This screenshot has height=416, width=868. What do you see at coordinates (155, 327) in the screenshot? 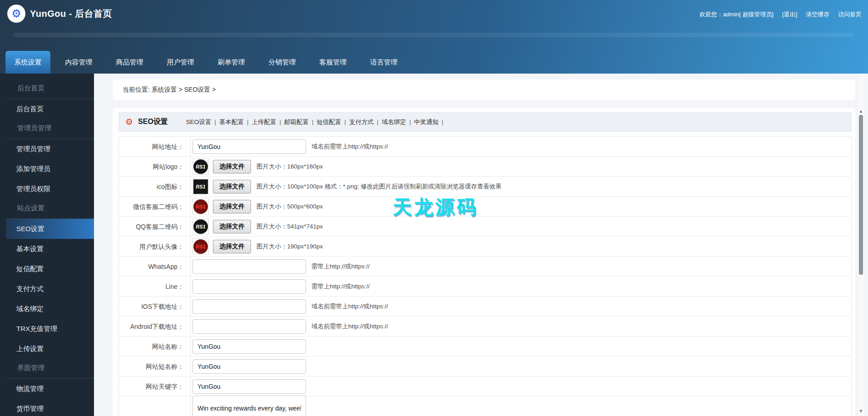
I see `row-label: Android下载地址：` at bounding box center [155, 327].